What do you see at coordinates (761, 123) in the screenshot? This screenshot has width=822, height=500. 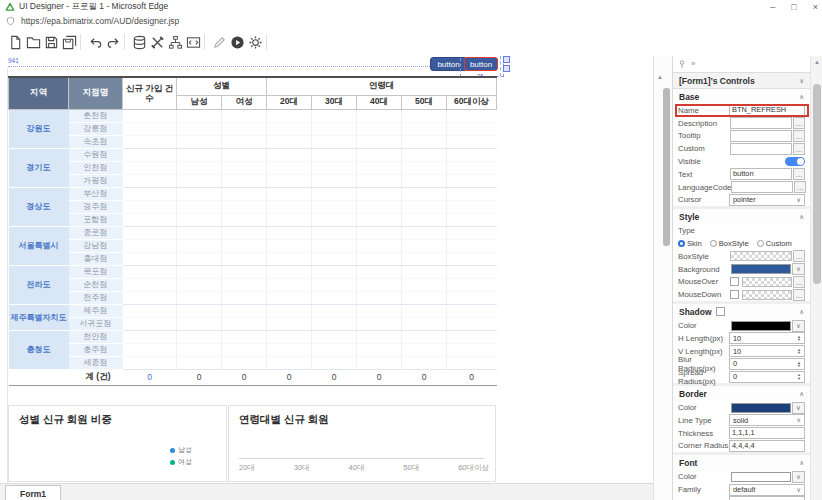 I see `description-input` at bounding box center [761, 123].